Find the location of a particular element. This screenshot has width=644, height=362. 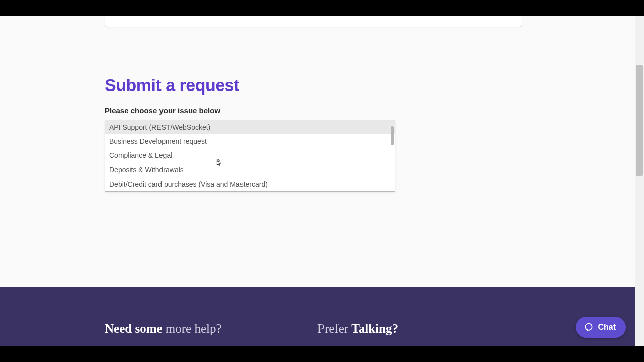

footer-help-light: more help? is located at coordinates (192, 329).